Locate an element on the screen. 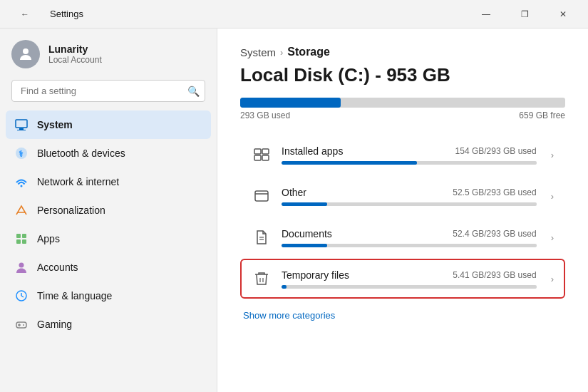 The image size is (588, 392). category-bar-fill-temporary-files is located at coordinates (284, 287).